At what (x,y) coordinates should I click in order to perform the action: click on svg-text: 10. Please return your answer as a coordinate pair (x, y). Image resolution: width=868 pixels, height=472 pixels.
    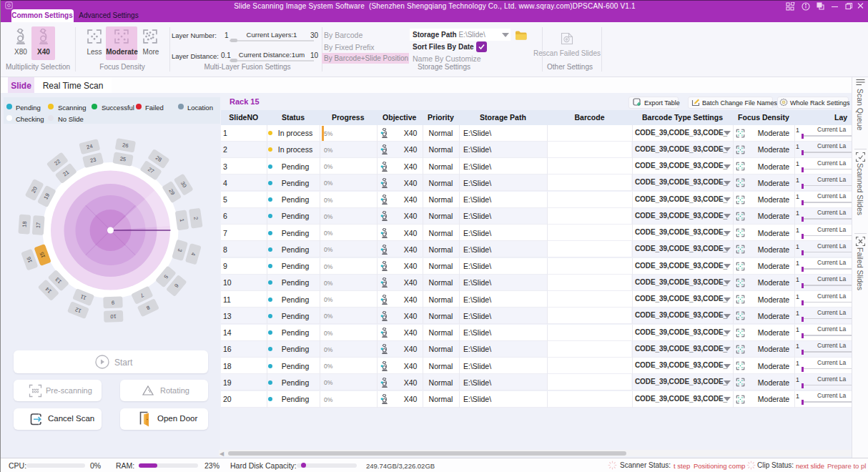
    Looking at the image, I should click on (113, 316).